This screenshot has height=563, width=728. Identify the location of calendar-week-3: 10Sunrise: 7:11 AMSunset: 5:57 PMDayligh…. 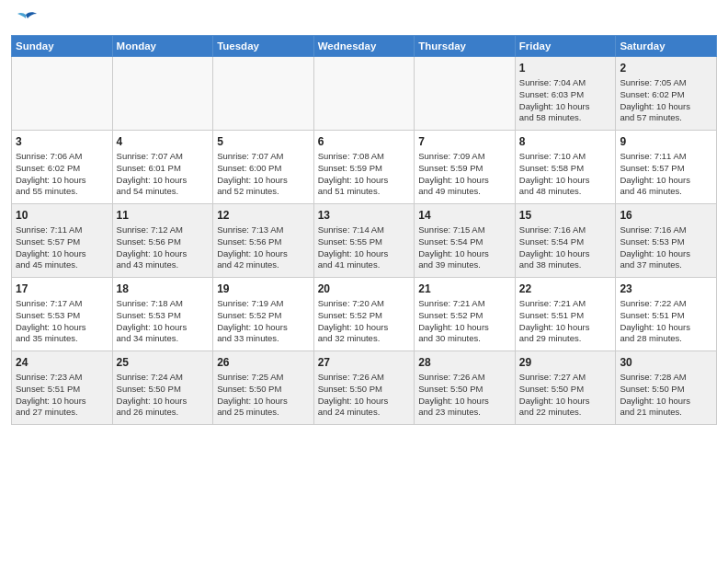
(364, 240).